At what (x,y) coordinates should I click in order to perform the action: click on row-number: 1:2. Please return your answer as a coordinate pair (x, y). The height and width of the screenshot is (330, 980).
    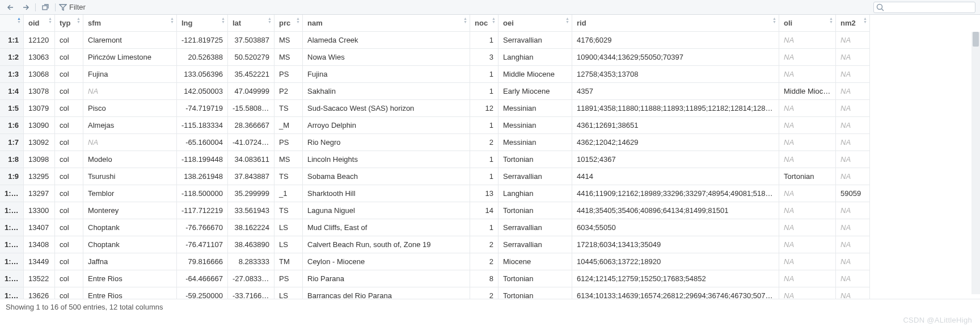
    Looking at the image, I should click on (12, 57).